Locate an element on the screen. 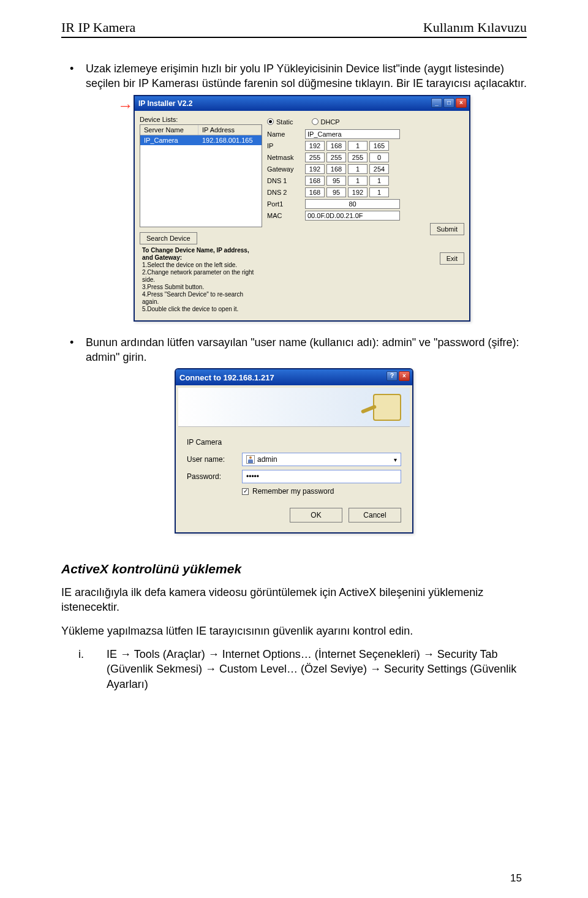  device-row-selected: IP_Camera 192.168.001.165 is located at coordinates (201, 140).